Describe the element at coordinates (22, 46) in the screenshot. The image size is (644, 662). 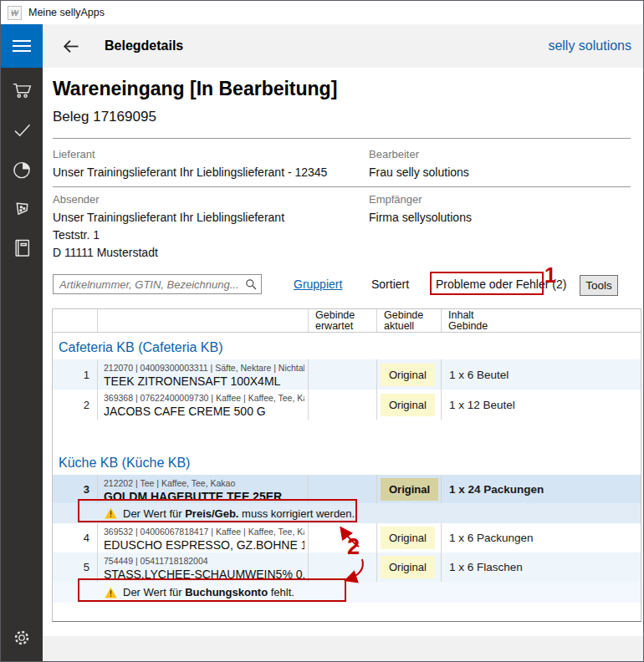
I see `menu-button` at that location.